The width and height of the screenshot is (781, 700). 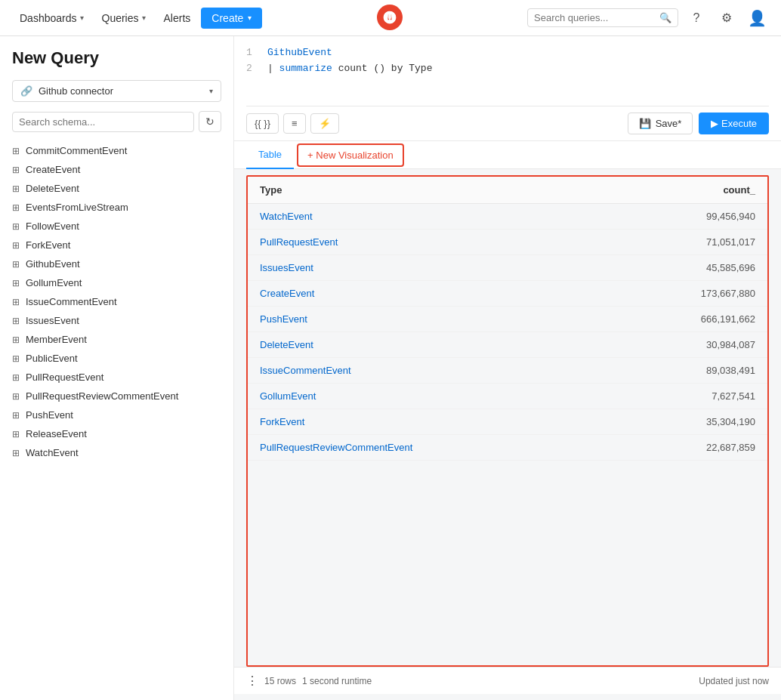 I want to click on table-row: IssuesEvent 45,585,696, so click(x=508, y=268).